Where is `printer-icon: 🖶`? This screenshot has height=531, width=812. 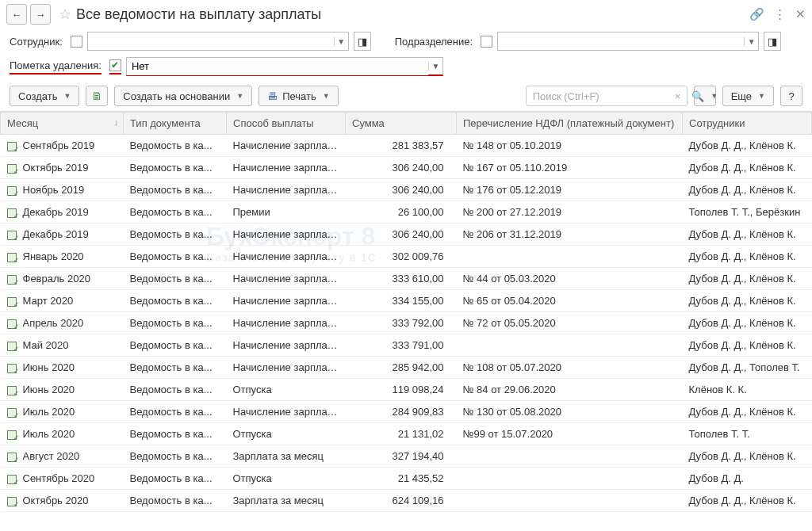
printer-icon: 🖶 is located at coordinates (273, 97).